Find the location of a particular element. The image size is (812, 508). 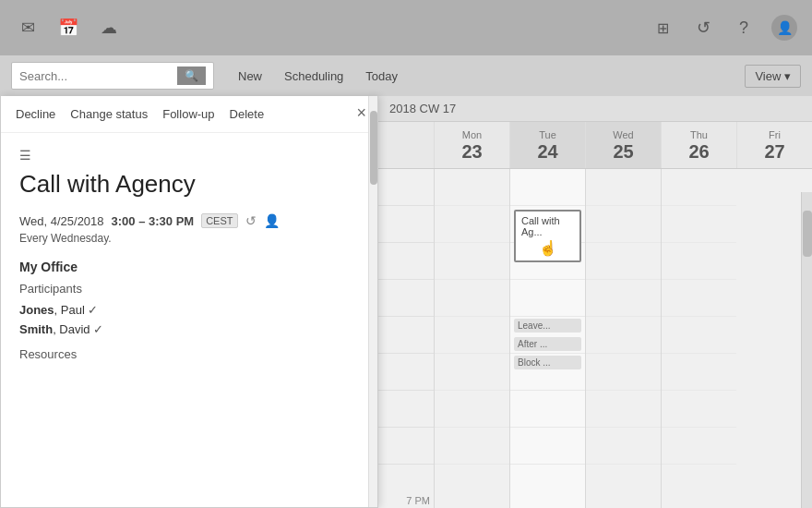

cal-header-row: 2018 CW 17 is located at coordinates (595, 109).